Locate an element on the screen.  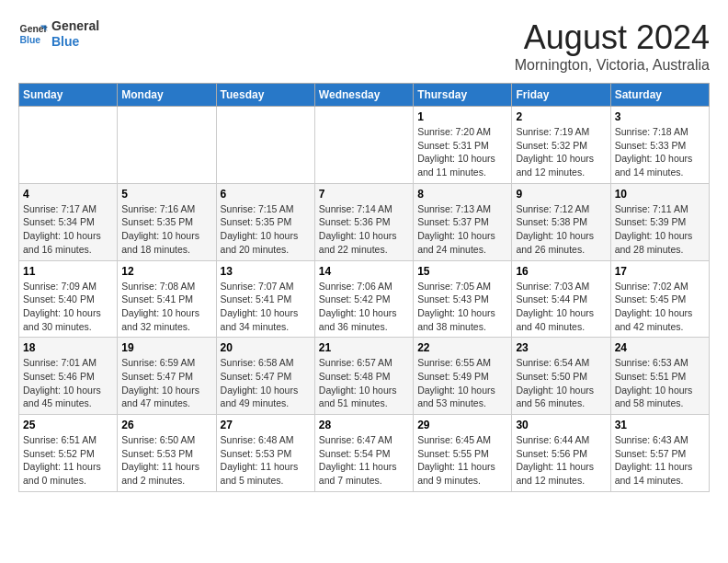
calendar-cell: 6Sunrise: 7:15 AM Sunset: 5:35 PM Daylig… is located at coordinates (265, 222).